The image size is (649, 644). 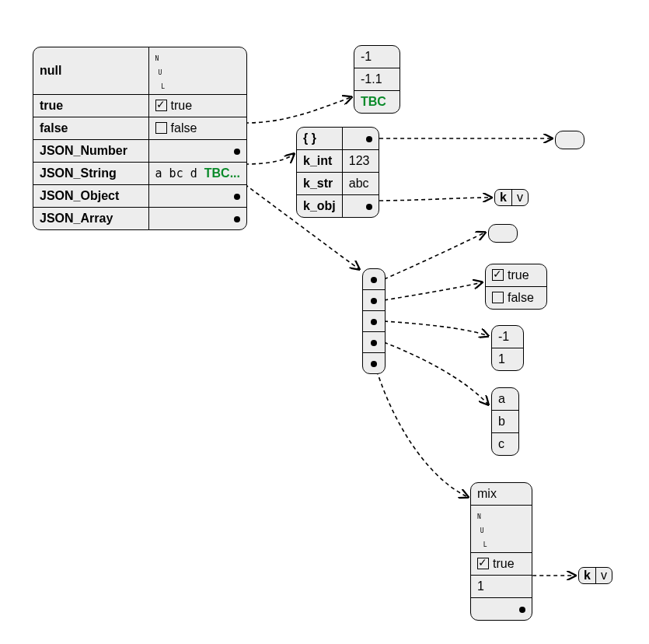 What do you see at coordinates (502, 398) in the screenshot?
I see `str-a: a` at bounding box center [502, 398].